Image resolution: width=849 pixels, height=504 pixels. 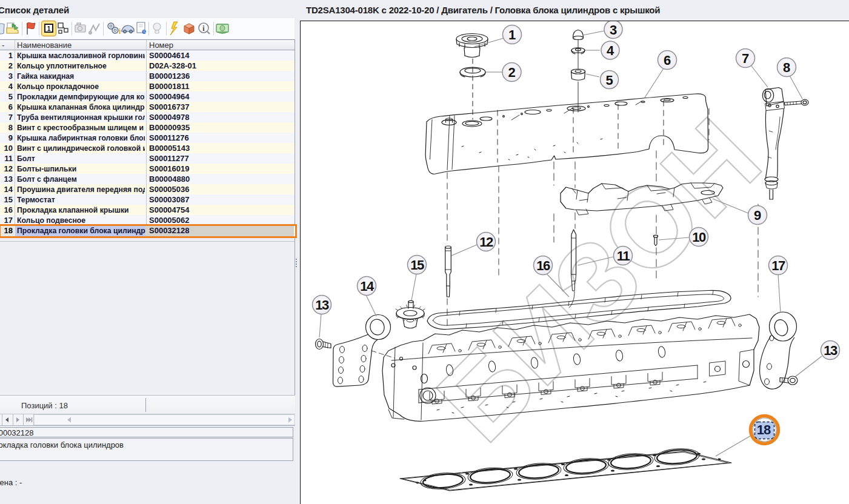 What do you see at coordinates (757, 216) in the screenshot?
I see `svg-text: 9` at bounding box center [757, 216].